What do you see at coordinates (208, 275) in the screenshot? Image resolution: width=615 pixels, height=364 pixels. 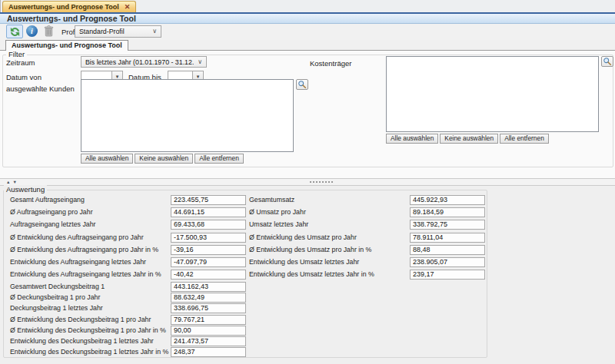 I see `metric-value: -40,42` at bounding box center [208, 275].